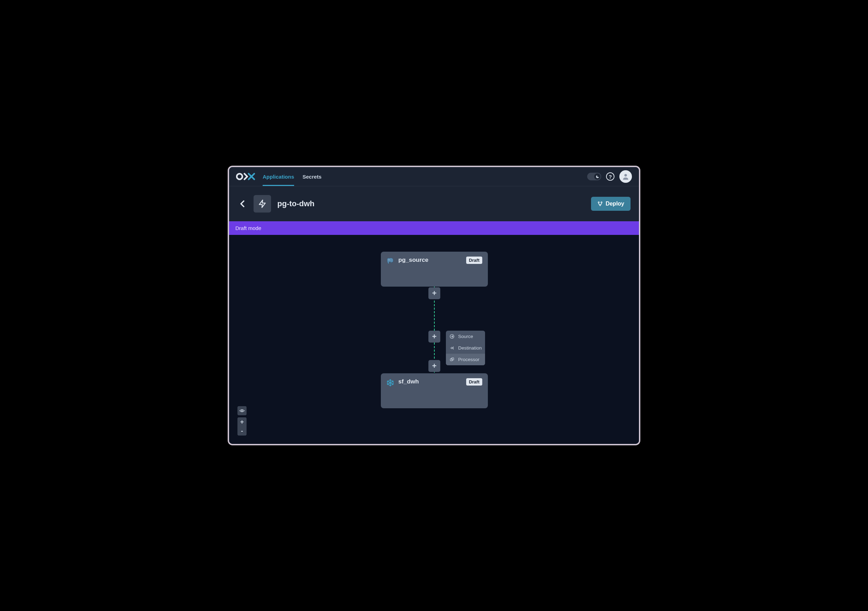 This screenshot has width=868, height=611. I want to click on zoom-out-button: -, so click(242, 431).